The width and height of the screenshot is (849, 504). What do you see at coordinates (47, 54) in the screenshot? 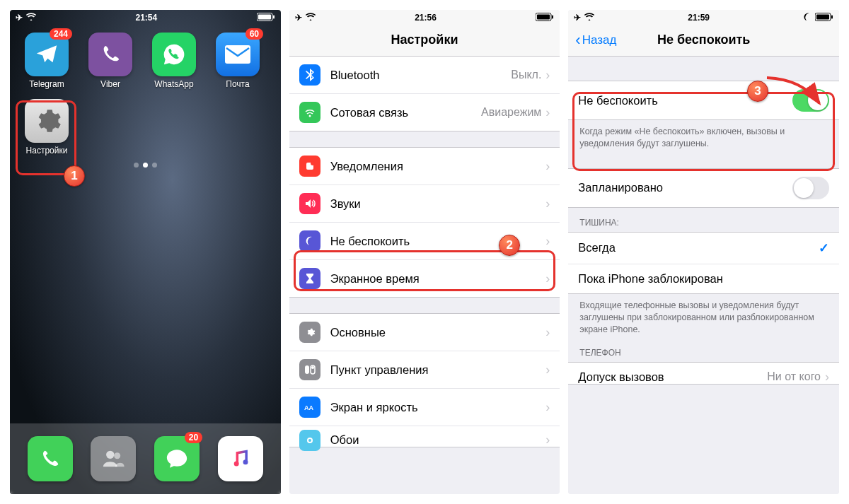
I see `telegram-icon` at bounding box center [47, 54].